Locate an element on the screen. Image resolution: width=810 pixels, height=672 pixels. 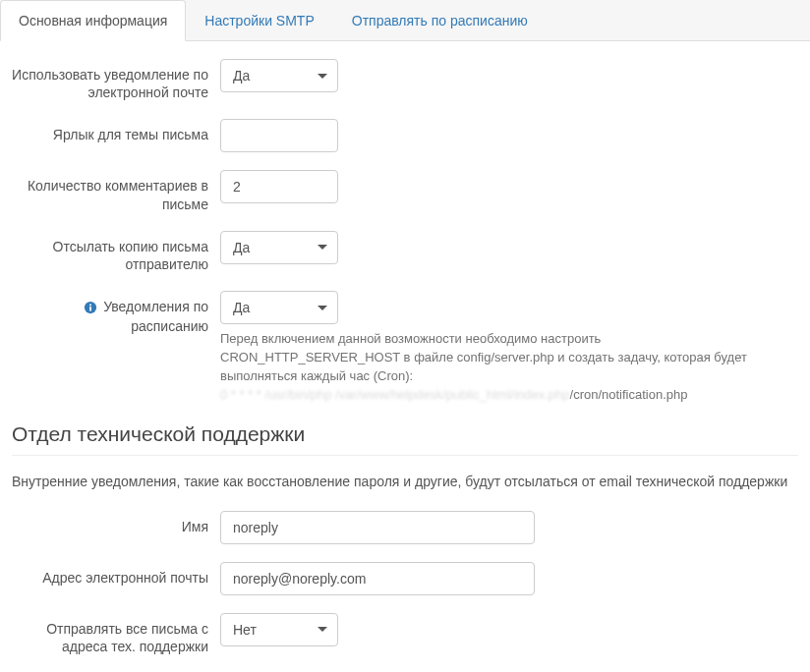
support-section-heading: Отдел технической поддержки is located at coordinates (405, 439).